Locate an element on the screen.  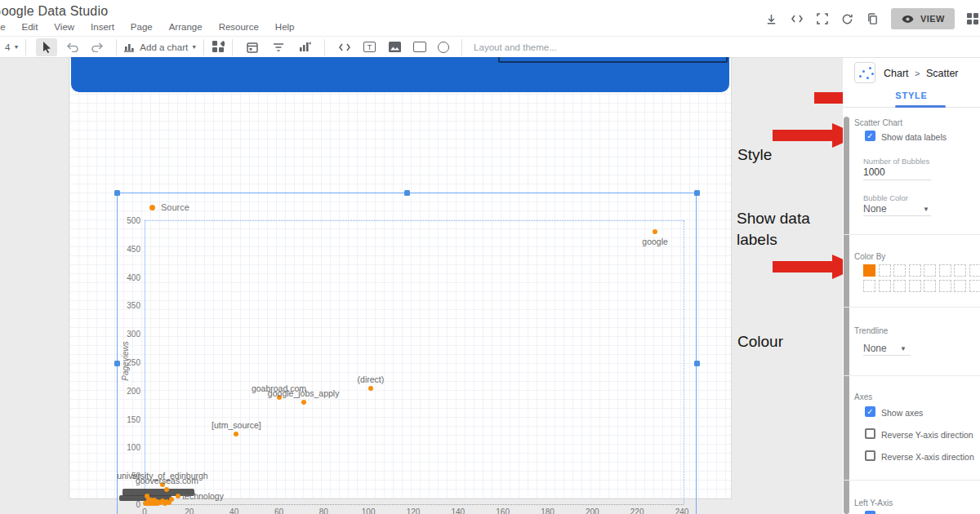
bubble-color-select: None is located at coordinates (875, 209).